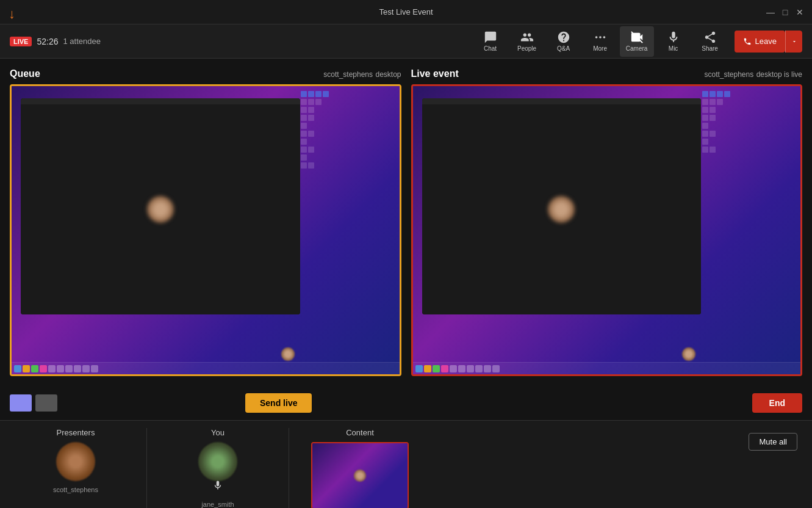  Describe the element at coordinates (48, 42) in the screenshot. I see `timer-display: 52:26` at that location.